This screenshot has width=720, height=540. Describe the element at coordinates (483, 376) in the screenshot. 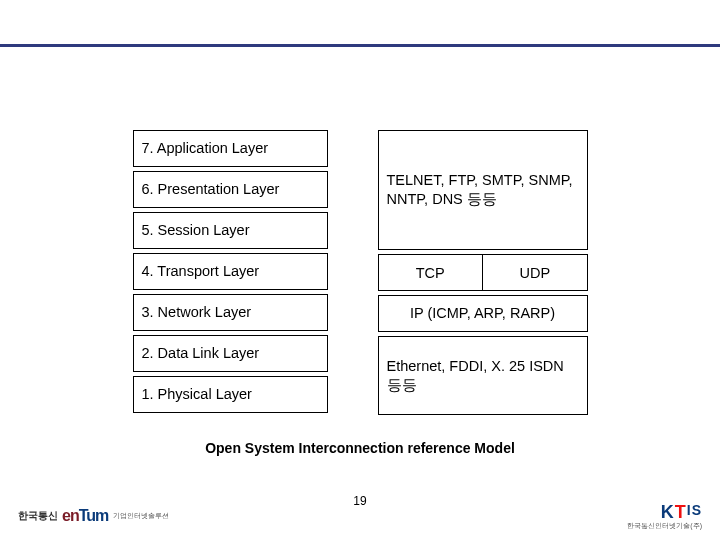

I see `link-protocols: Ethernet, FDDI, X. 25 ISDN 등등` at that location.